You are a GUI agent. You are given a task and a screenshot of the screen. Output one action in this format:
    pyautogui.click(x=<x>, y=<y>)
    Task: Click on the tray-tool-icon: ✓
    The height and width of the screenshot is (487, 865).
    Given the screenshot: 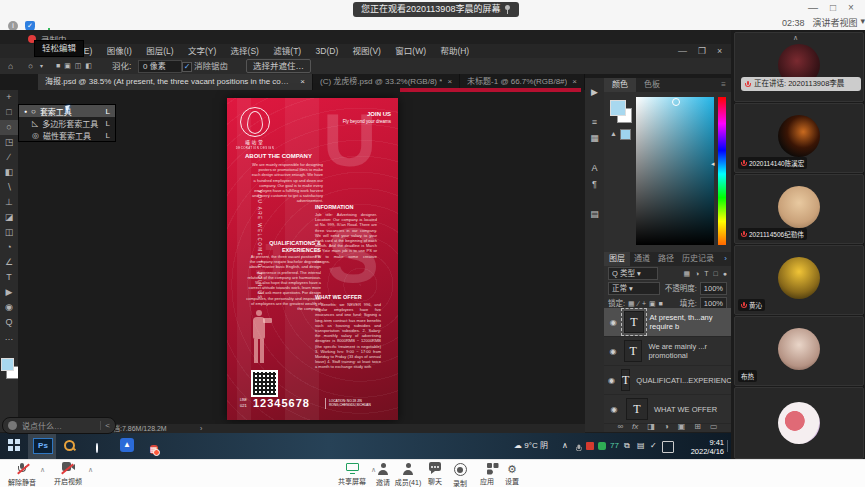 What is the action you would take?
    pyautogui.click(x=654, y=446)
    